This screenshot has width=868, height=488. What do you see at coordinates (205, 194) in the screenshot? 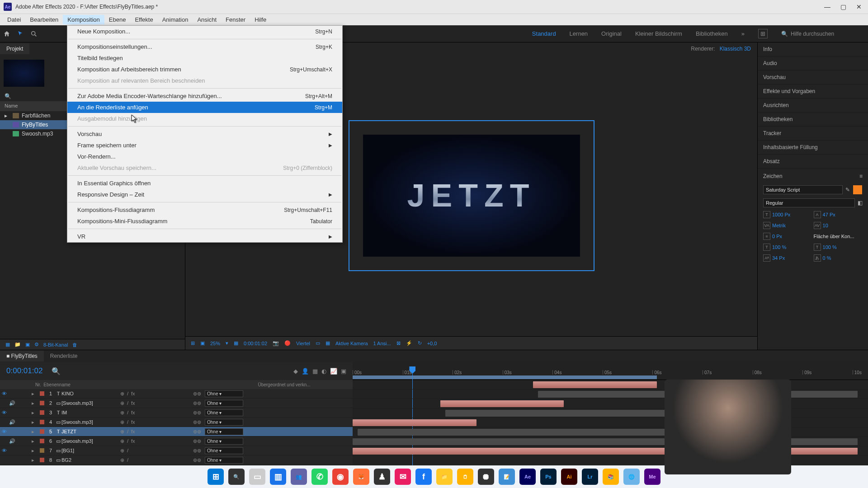
I see `menu-item: Responsive Design – Zeit▶` at bounding box center [205, 194].